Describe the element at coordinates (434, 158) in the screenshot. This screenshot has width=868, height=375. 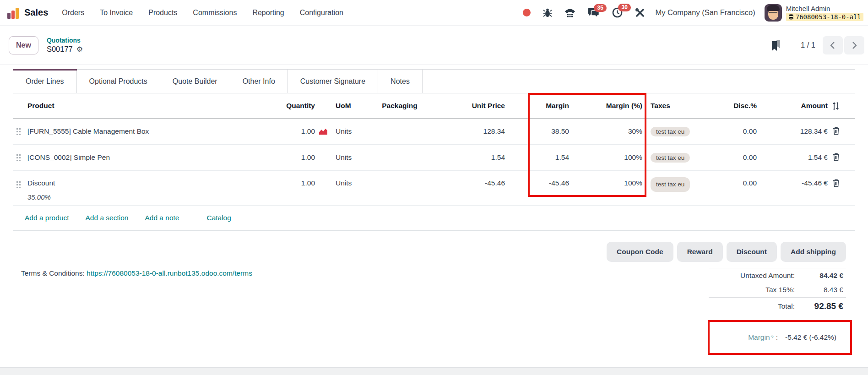
I see `order-line-row: [CONS_0002] Simple Pen 1.00 Units 1.54 1…` at that location.